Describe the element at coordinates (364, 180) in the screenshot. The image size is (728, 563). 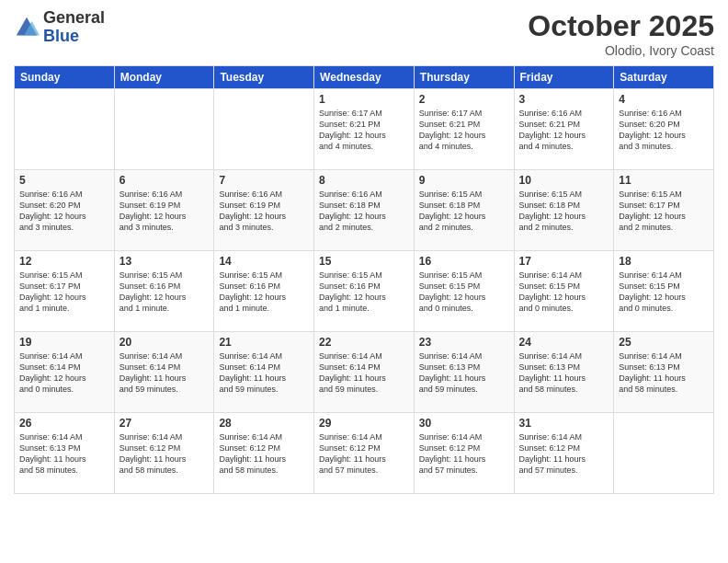
I see `day-number: 8` at that location.